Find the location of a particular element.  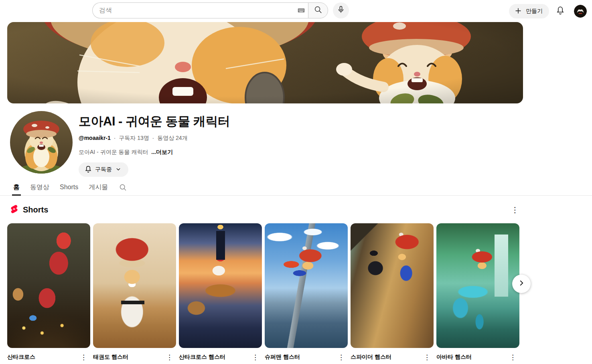

shorts-video-title: 아바타 햄스터 is located at coordinates (454, 357).